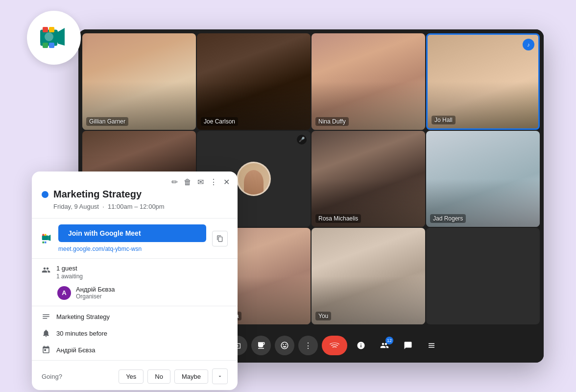  I want to click on event-color-dot, so click(45, 195).